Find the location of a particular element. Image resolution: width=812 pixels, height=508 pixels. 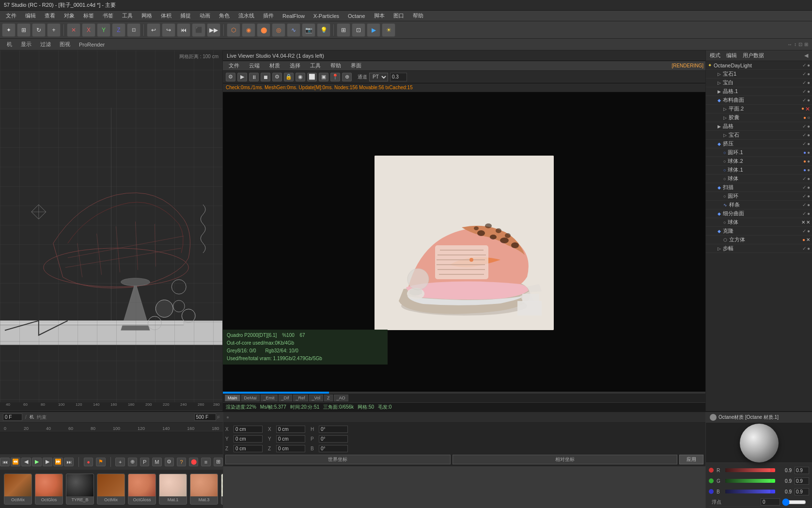

world-btn: 世界坐标 is located at coordinates (338, 460).